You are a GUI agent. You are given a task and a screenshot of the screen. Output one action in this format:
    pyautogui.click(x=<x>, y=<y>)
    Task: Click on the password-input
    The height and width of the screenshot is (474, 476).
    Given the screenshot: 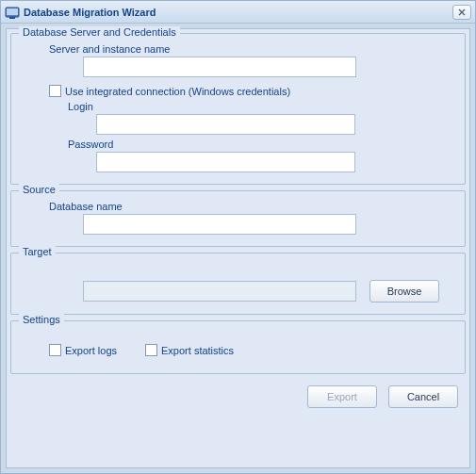 What is the action you would take?
    pyautogui.click(x=226, y=162)
    